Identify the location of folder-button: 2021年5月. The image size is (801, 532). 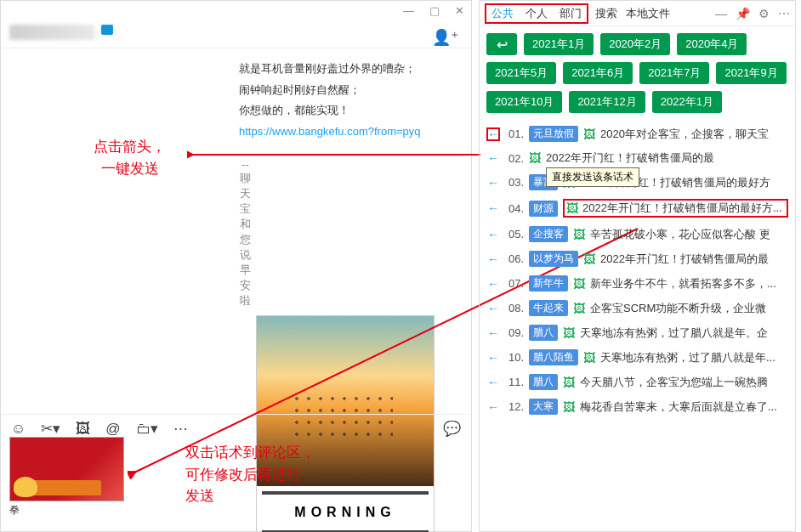
(521, 73).